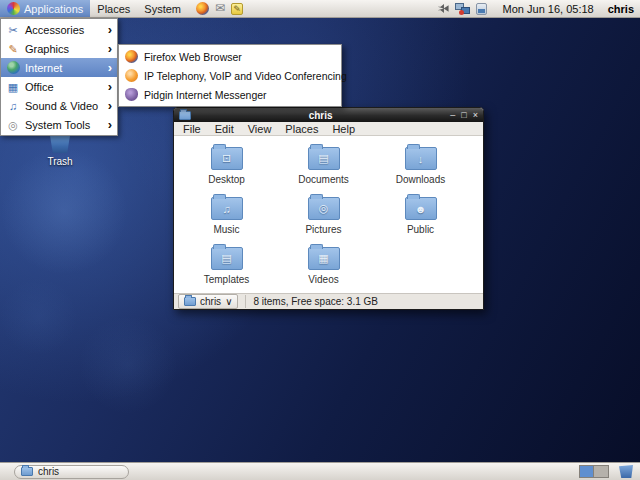 The width and height of the screenshot is (640, 480). Describe the element at coordinates (59, 48) in the screenshot. I see `menu-item-graphics: ✎ Graphics ›` at that location.